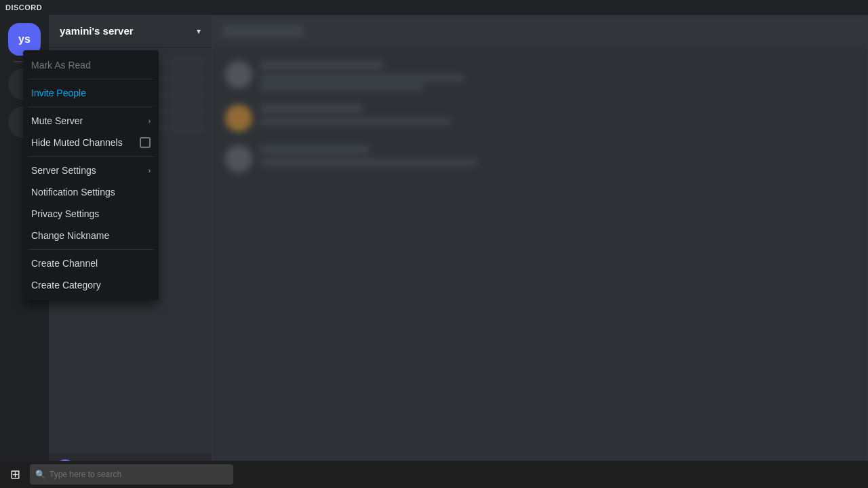  I want to click on menu-item-create-category: Create Category, so click(91, 285).